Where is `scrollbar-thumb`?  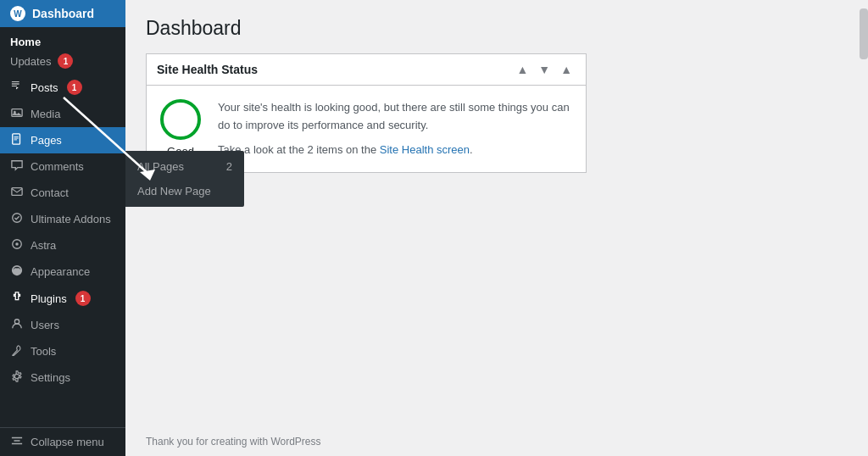 scrollbar-thumb is located at coordinates (864, 34).